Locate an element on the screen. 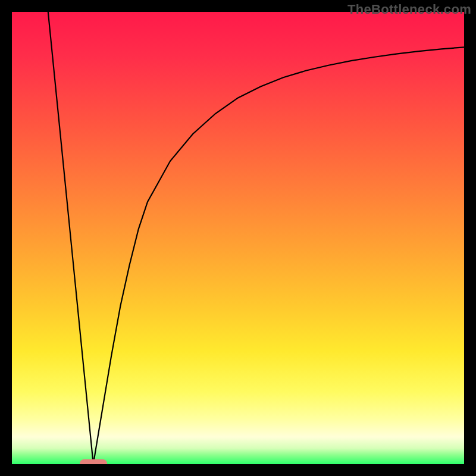  optimal-point-marker is located at coordinates (93, 462).